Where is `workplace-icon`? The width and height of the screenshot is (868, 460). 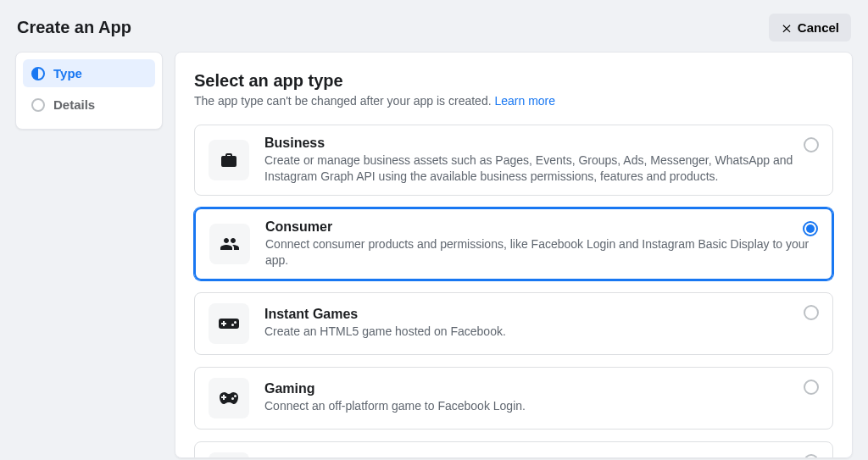 workplace-icon is located at coordinates (229, 456).